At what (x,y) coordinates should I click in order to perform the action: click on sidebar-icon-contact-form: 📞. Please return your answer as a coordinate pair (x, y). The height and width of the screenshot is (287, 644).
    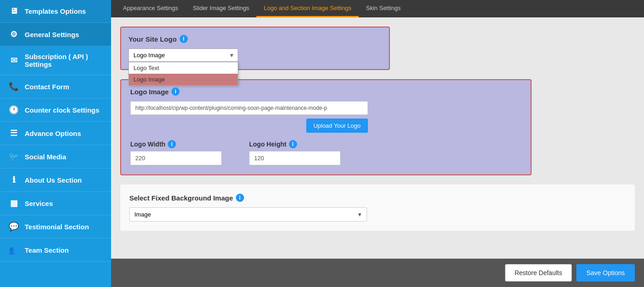
    Looking at the image, I should click on (14, 87).